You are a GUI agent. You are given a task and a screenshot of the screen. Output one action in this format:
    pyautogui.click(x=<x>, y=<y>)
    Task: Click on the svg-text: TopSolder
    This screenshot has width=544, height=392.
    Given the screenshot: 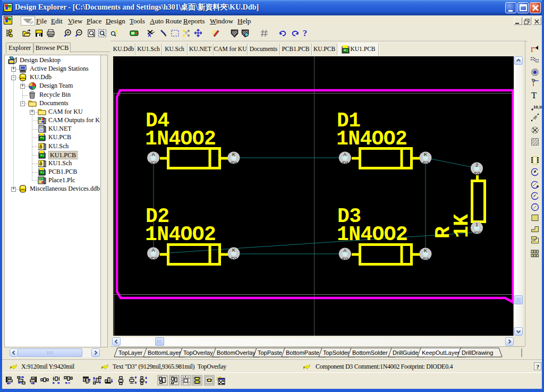 What is the action you would take?
    pyautogui.click(x=336, y=353)
    